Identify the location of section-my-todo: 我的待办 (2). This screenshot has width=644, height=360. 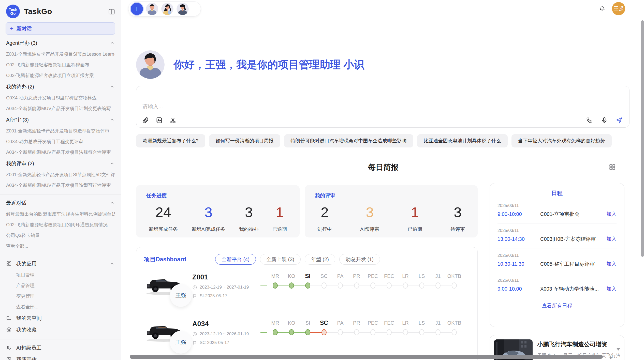
(61, 87).